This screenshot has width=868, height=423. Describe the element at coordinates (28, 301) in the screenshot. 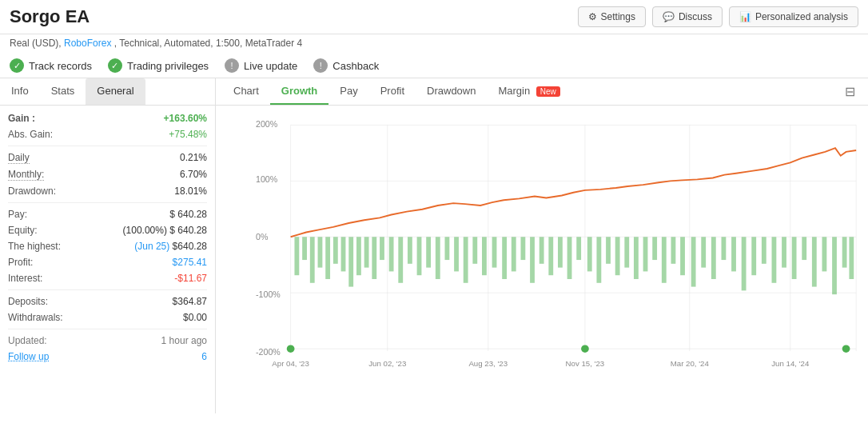

I see `label-deposits: Deposits:` at that location.